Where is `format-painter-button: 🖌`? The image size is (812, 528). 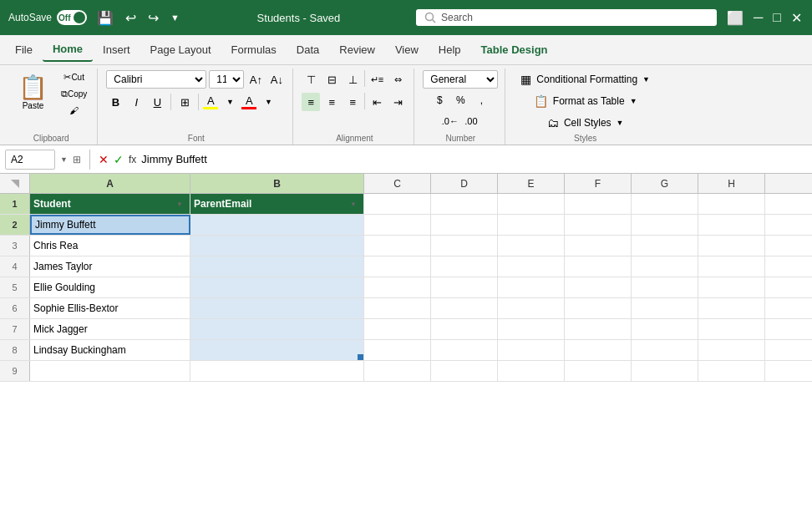
format-painter-button: 🖌 is located at coordinates (74, 110).